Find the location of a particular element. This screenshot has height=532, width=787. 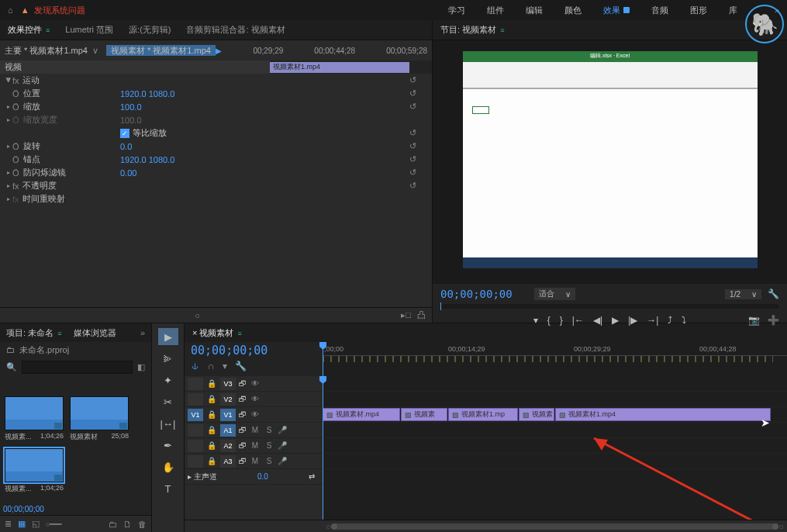

selection-tool: ▶ is located at coordinates (168, 337).